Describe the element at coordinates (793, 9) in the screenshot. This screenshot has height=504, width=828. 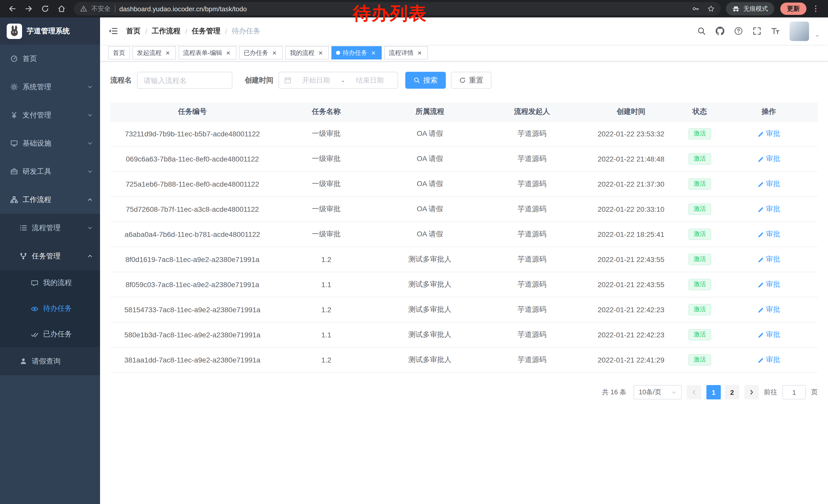
I see `update-chrome-button: 更新` at that location.